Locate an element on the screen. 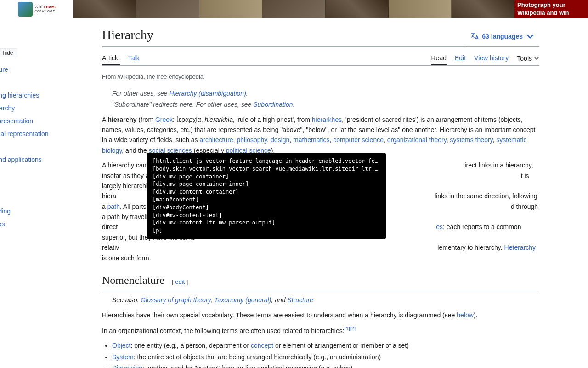 This screenshot has height=368, width=588. banner-cta: Photograph your Wikipedia and win is located at coordinates (551, 9).